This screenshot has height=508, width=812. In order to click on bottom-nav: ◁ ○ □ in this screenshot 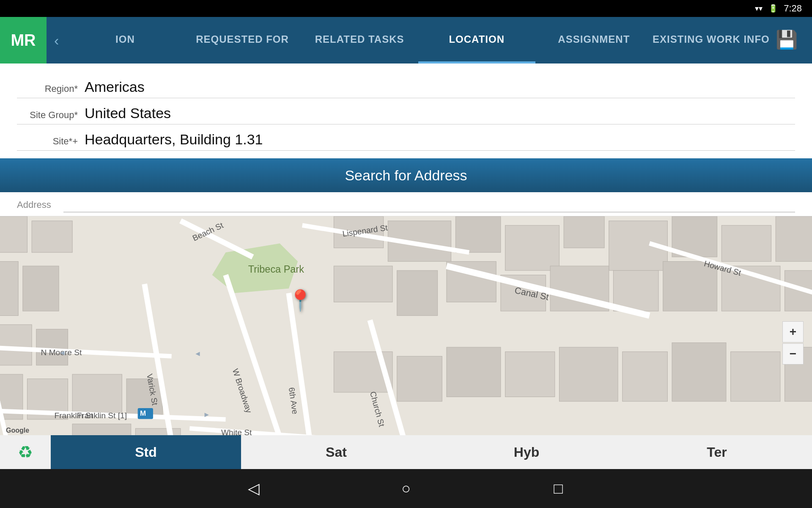, I will do `click(406, 489)`.